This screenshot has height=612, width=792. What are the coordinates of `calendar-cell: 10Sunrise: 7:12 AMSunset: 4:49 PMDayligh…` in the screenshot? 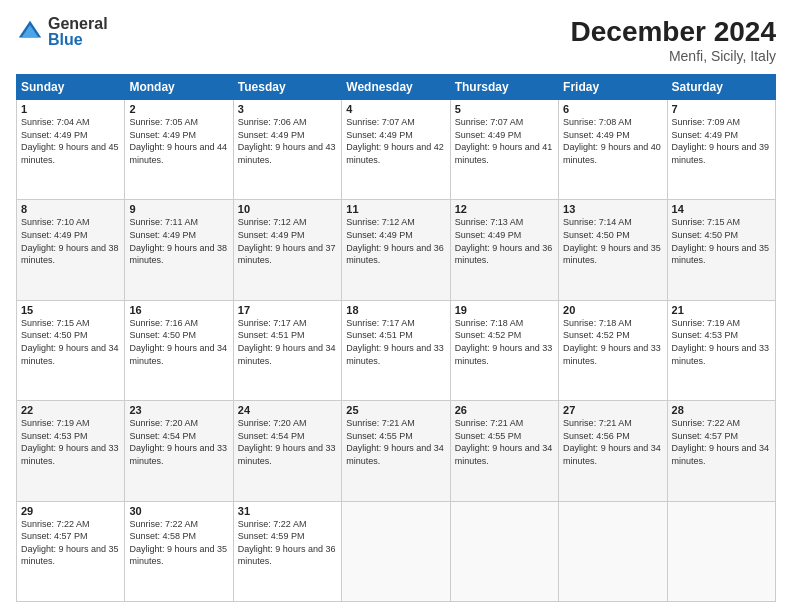 It's located at (287, 250).